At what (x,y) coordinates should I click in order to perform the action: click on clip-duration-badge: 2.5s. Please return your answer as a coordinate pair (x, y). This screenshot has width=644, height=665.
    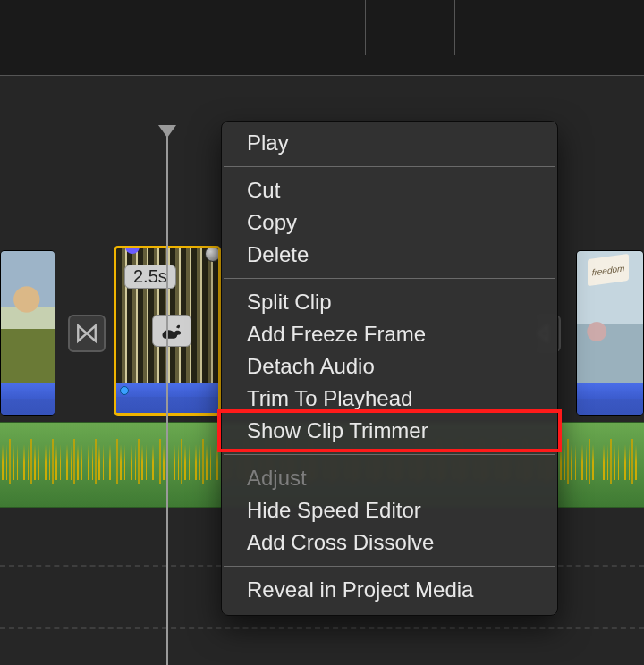
    Looking at the image, I should click on (150, 277).